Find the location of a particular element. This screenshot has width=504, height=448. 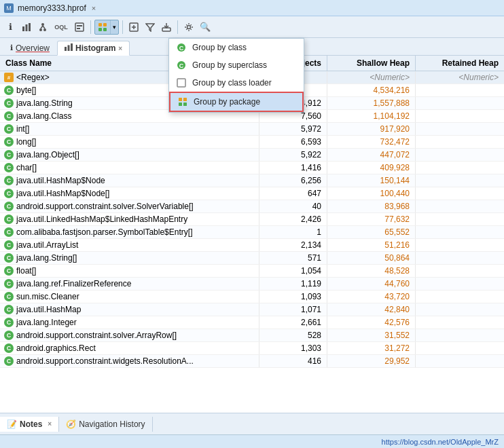

dropdown-group-by-class: C Group by class is located at coordinates (236, 48).